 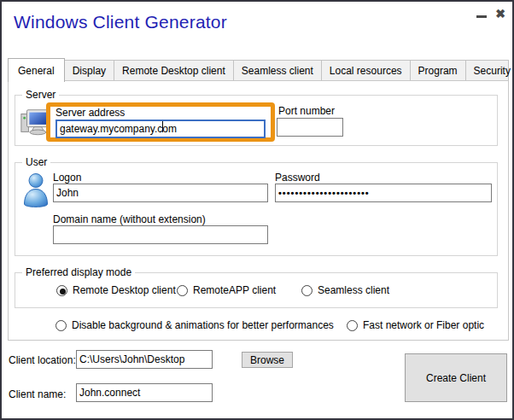 I want to click on tab-program: Program, so click(x=439, y=70).